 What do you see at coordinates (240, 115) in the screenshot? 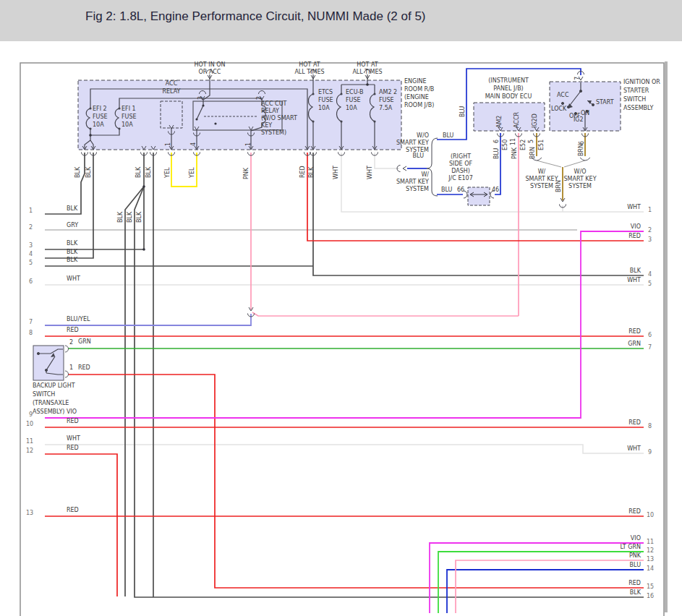
I see `engine-room-junction-box` at bounding box center [240, 115].